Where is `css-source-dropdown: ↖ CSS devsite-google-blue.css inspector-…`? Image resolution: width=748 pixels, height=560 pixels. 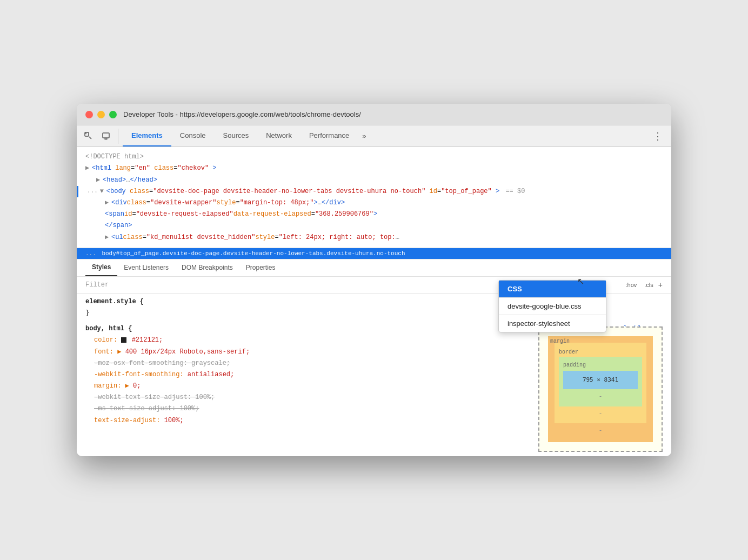
css-source-dropdown: ↖ CSS devsite-google-blue.css inspector-… is located at coordinates (552, 306).